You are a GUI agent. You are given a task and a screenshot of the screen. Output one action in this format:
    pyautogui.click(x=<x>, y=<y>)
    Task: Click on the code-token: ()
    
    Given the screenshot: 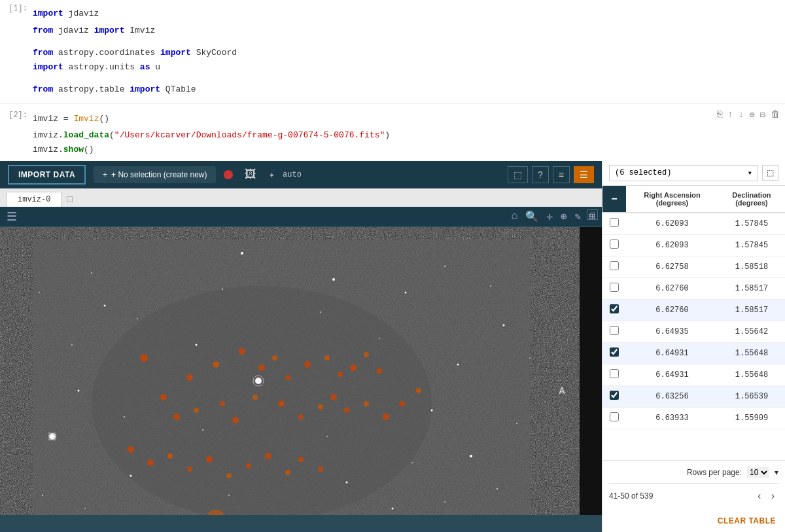 What is the action you would take?
    pyautogui.click(x=89, y=149)
    